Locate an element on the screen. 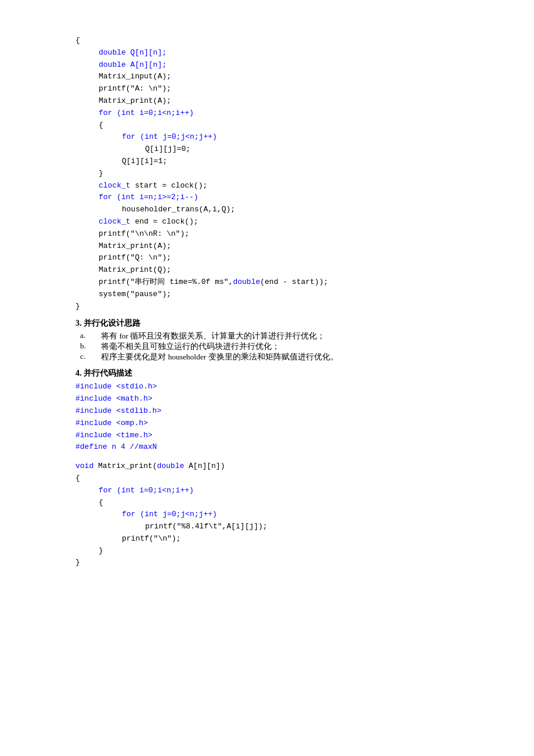  include-math: #include <math.h> is located at coordinates (267, 399).